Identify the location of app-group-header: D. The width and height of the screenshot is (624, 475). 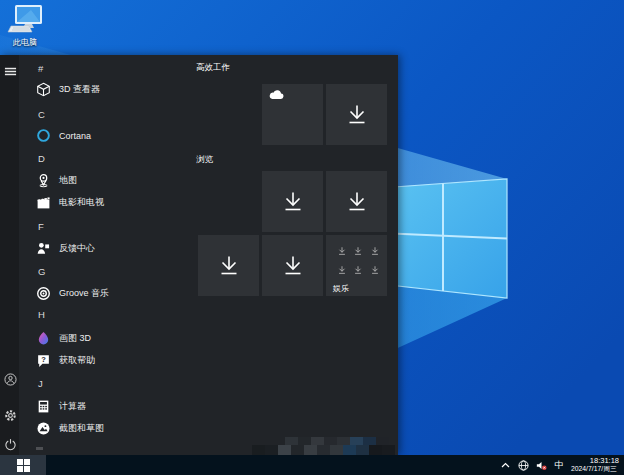
(108, 158).